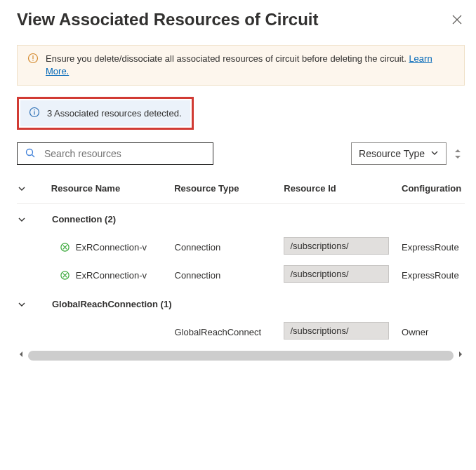 This screenshot has height=470, width=476. I want to click on table-row: GlobalReachConnect /subscriptions/ Owner, so click(241, 332).